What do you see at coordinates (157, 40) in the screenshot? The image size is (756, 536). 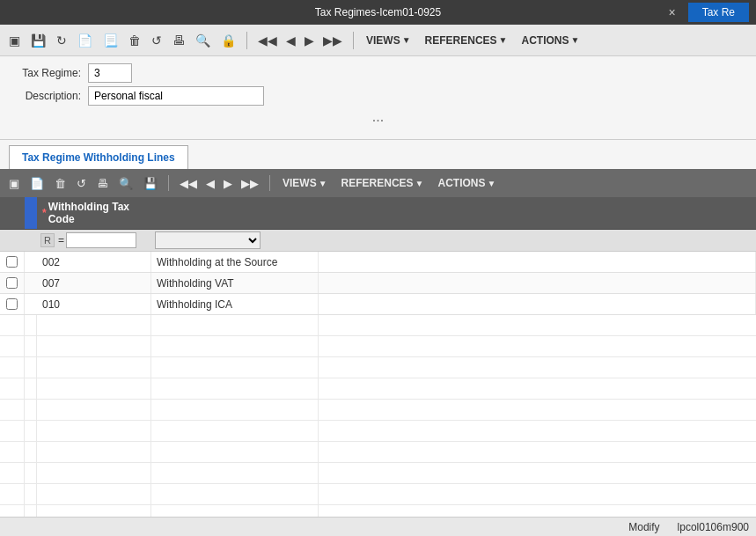 I see `refresh-icon: ↺` at bounding box center [157, 40].